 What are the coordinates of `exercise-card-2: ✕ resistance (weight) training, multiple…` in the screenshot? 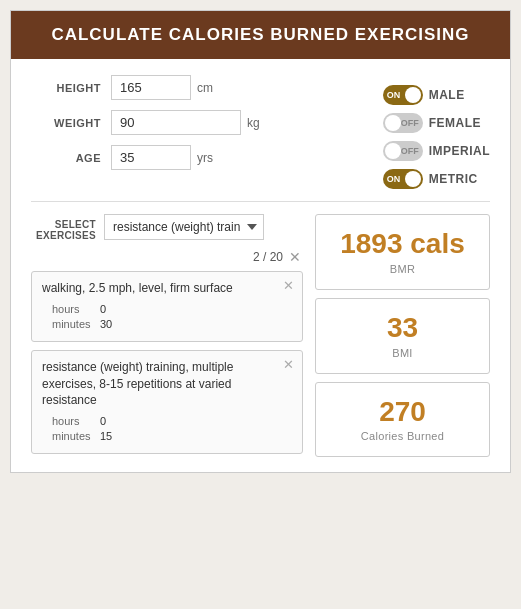 It's located at (167, 402).